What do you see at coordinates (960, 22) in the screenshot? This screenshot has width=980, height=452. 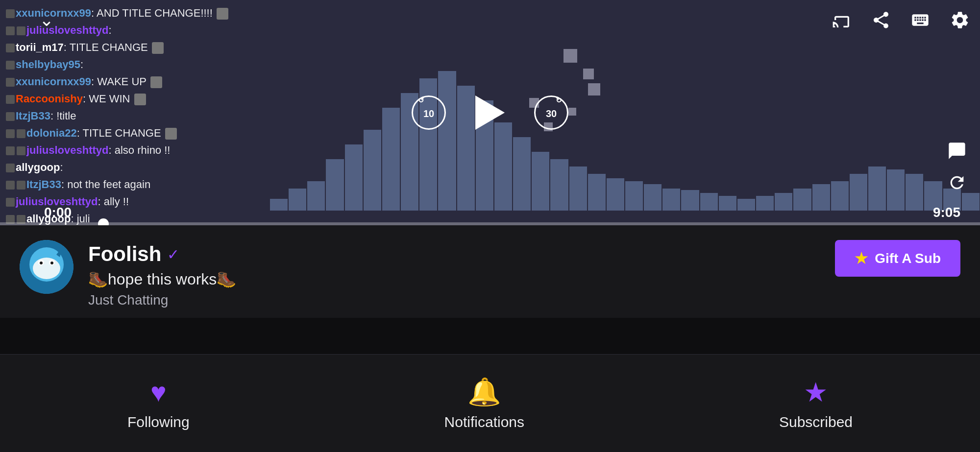 I see `settings-icon` at bounding box center [960, 22].